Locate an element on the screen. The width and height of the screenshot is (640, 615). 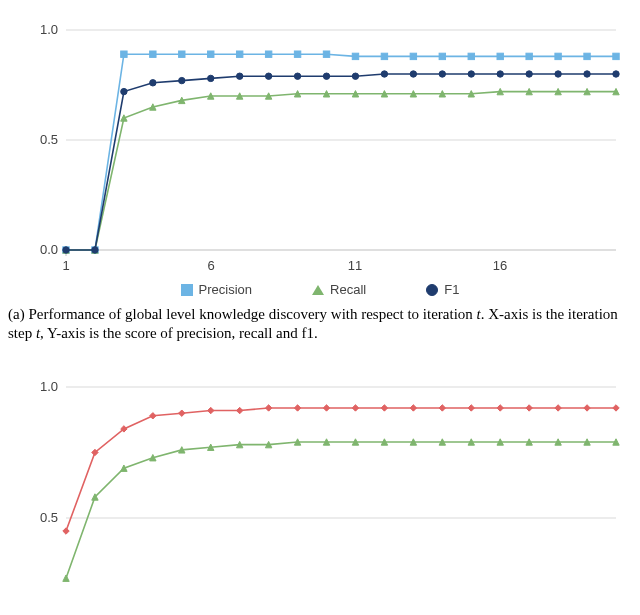
legend-item-f1: F1 is located at coordinates (442, 290).